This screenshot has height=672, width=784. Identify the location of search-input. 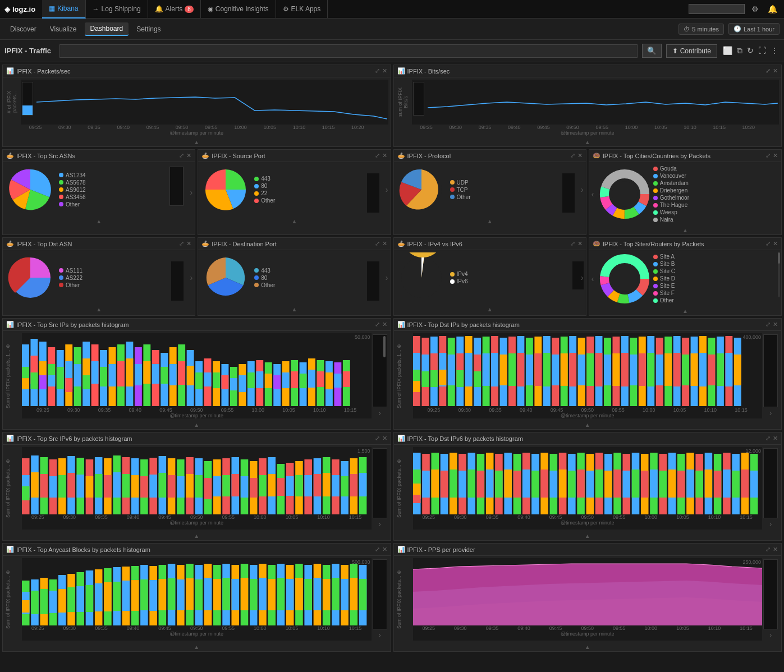
(349, 51).